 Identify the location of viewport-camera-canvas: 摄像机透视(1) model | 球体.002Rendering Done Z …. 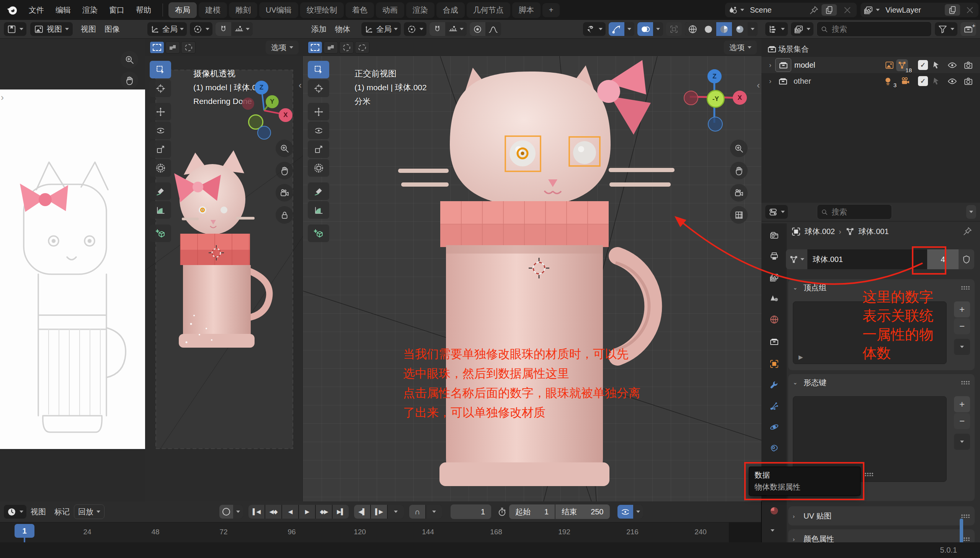
(224, 279).